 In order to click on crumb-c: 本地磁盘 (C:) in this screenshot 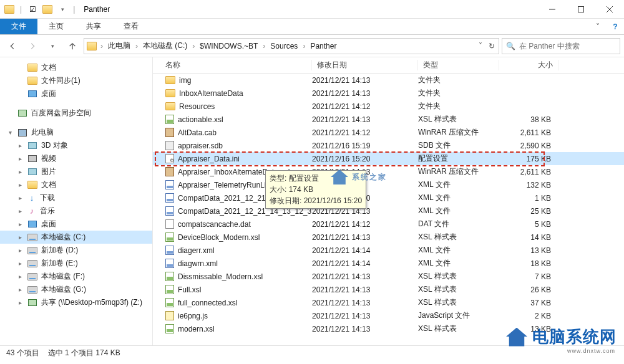, I will do `click(165, 46)`.